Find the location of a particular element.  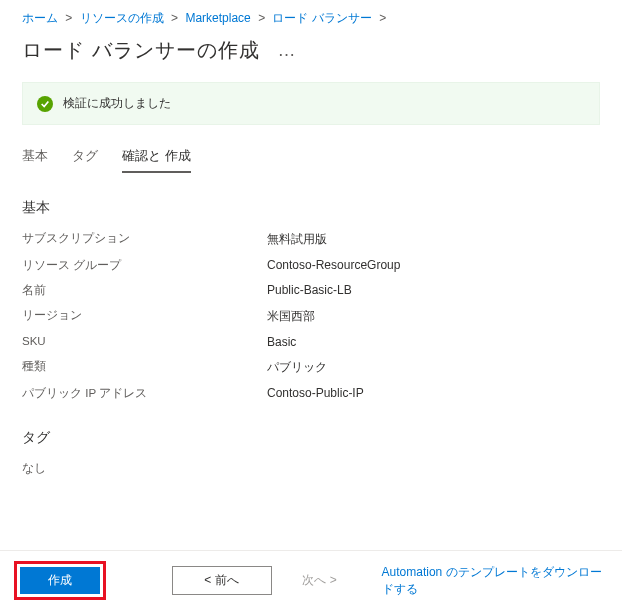

breadcrumb: ホーム > リソースの作成 > Marketplace > ロード バランサー … is located at coordinates (311, 16).